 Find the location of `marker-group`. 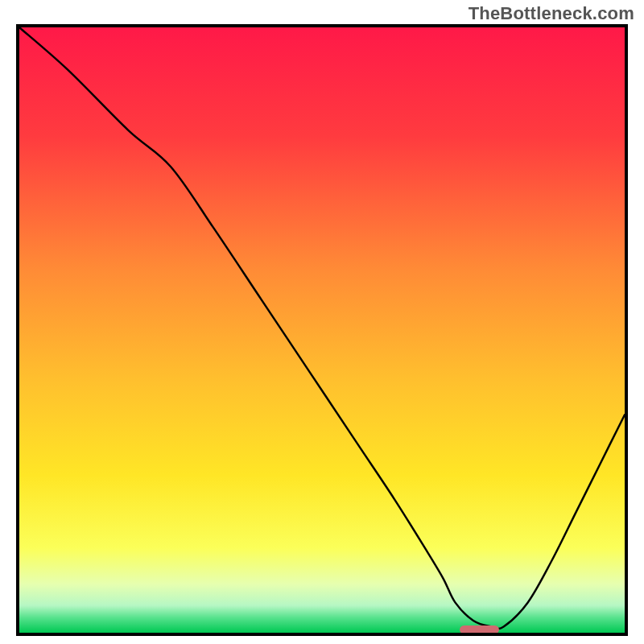

marker-group is located at coordinates (480, 630).